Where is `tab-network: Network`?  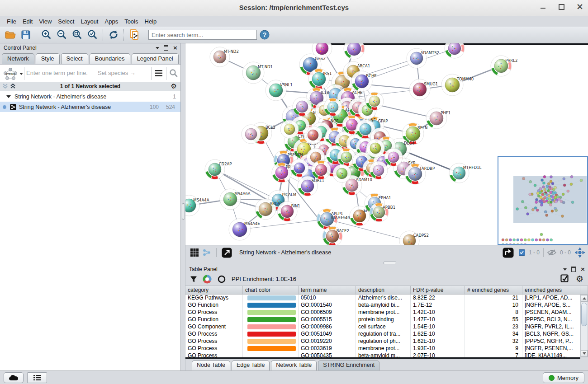 tab-network: Network is located at coordinates (18, 59).